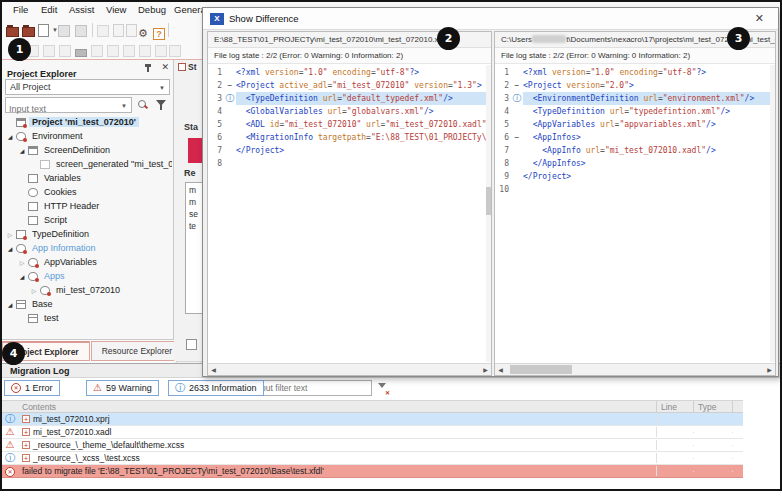 This screenshot has height=499, width=782. What do you see at coordinates (87, 318) in the screenshot?
I see `tree-item-test: test` at bounding box center [87, 318].